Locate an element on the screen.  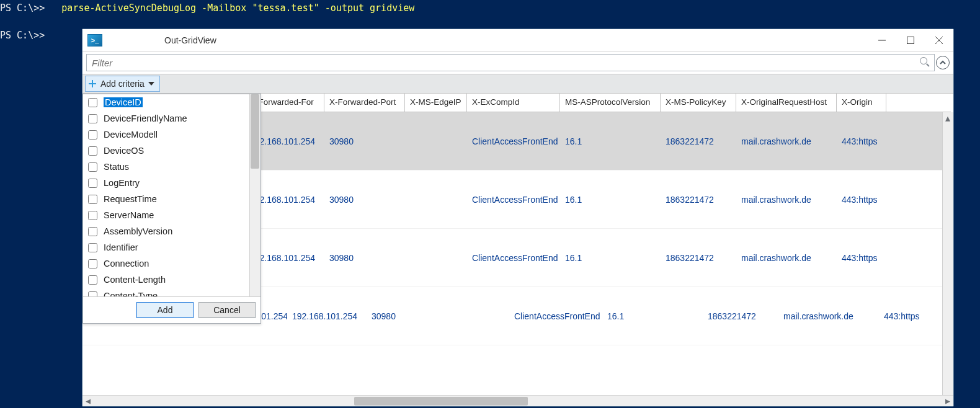
scroll-up-icon: ▴ is located at coordinates (948, 118).